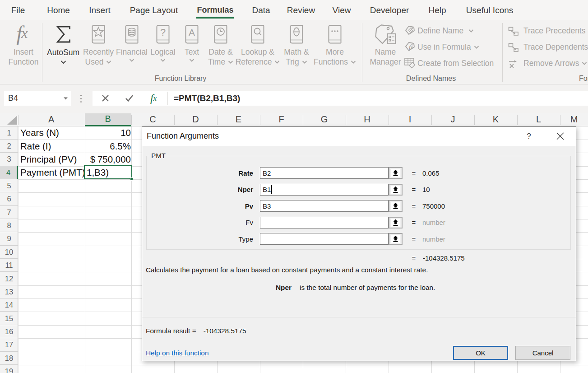 The image size is (588, 373). Describe the element at coordinates (411, 47) in the screenshot. I see `svg-text: fx` at that location.